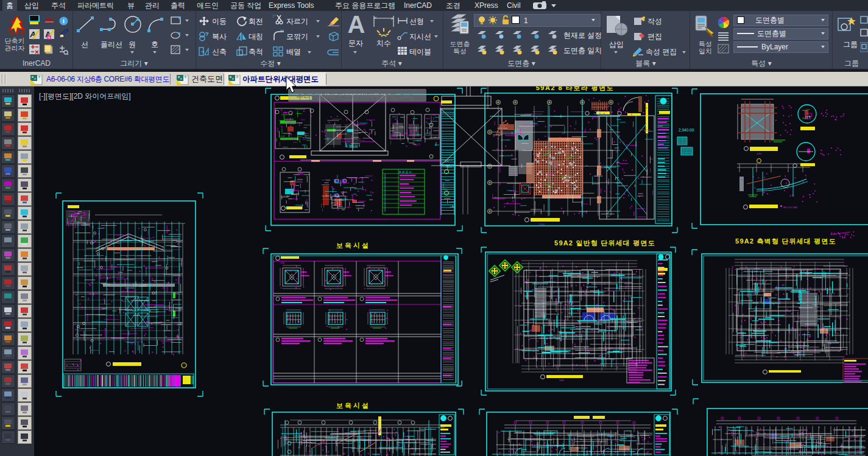  Describe the element at coordinates (352, 146) in the screenshot. I see `svg-text: 4,380.00` at that location.